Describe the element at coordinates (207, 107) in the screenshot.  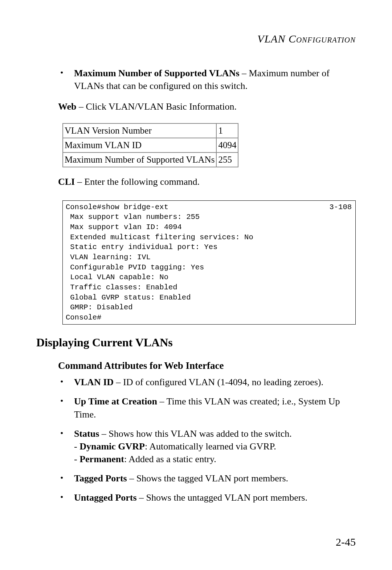
I see `web-instruction: Web – Click VLAN/VLAN Basic Information.` at that location.